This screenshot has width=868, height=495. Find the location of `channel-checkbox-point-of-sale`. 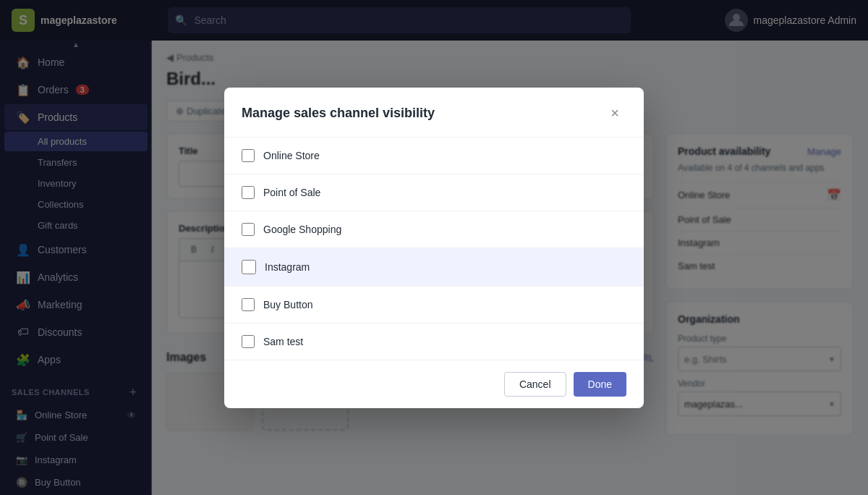

channel-checkbox-point-of-sale is located at coordinates (248, 192).